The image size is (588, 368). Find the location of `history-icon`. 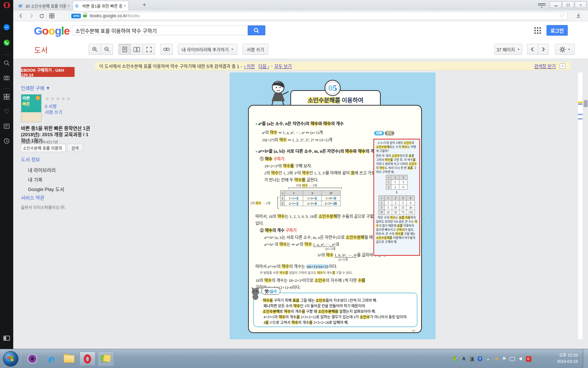

history-icon is located at coordinates (7, 141).